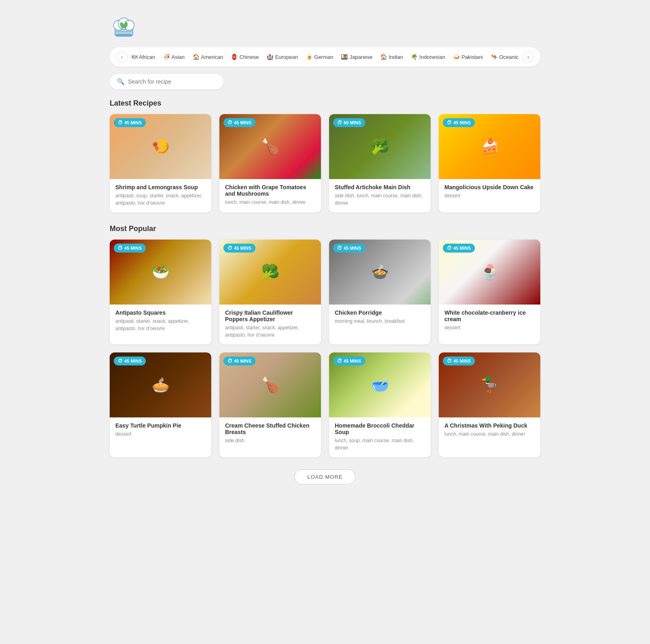 Image resolution: width=650 pixels, height=644 pixels. Describe the element at coordinates (160, 313) in the screenshot. I see `card-title: Antipasto Squares` at that location.